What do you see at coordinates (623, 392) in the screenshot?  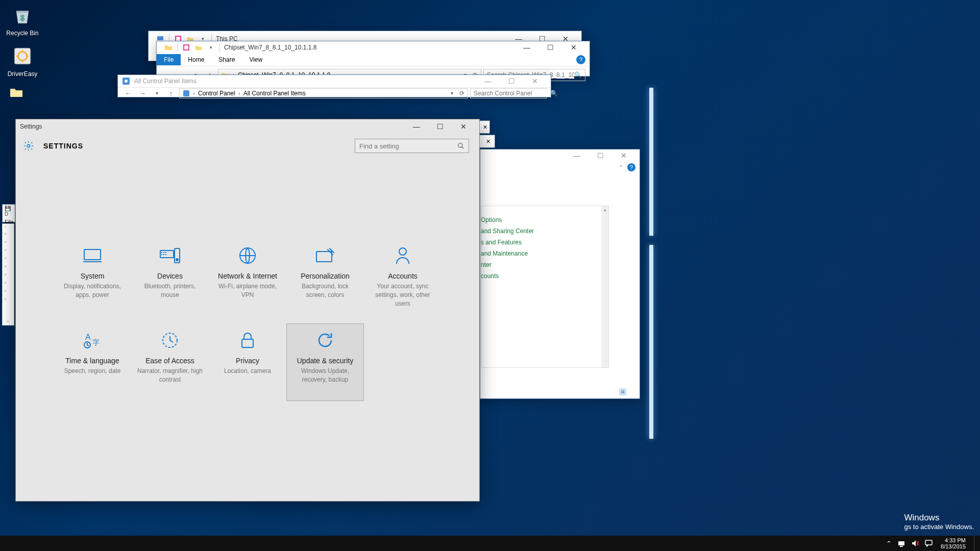 I see `resize-grip: ⧉` at bounding box center [623, 392].